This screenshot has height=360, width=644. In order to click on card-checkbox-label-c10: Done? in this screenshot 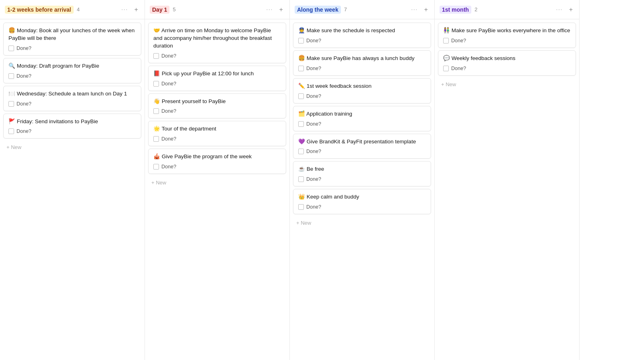, I will do `click(314, 41)`.